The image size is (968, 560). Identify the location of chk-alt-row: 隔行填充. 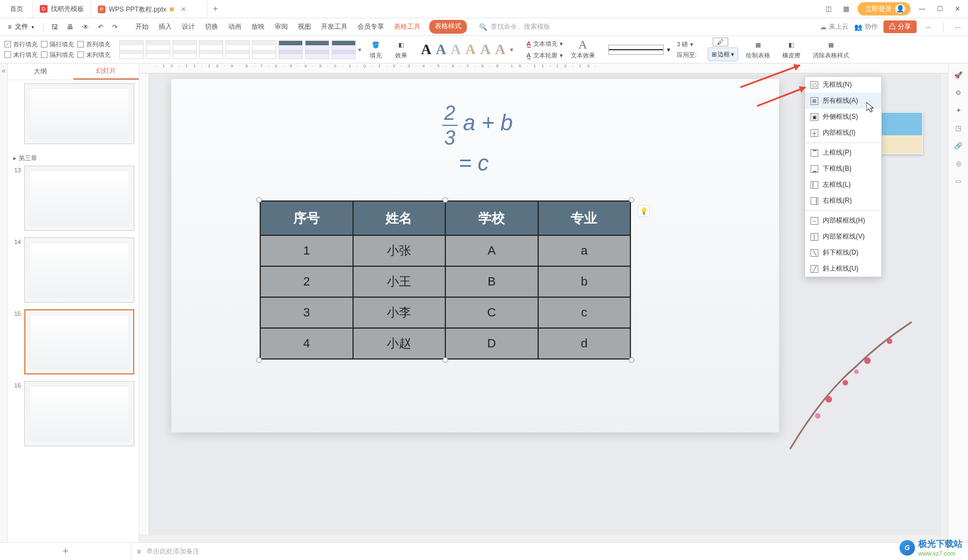
(57, 44).